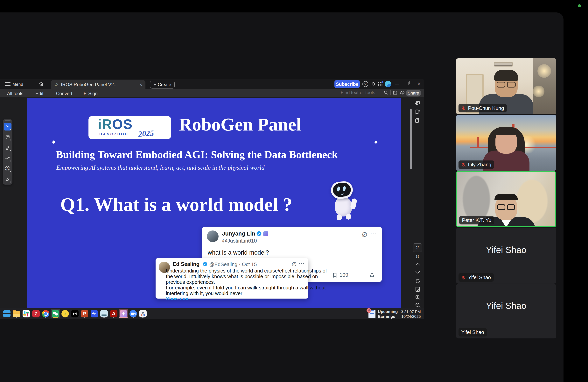  Describe the element at coordinates (84, 314) in the screenshot. I see `powerpoint-glyph: P` at that location.